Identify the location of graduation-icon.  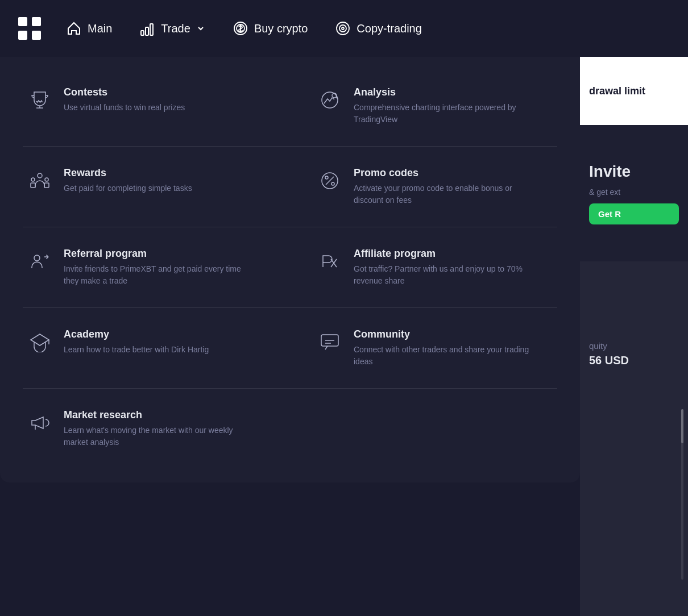
(40, 342).